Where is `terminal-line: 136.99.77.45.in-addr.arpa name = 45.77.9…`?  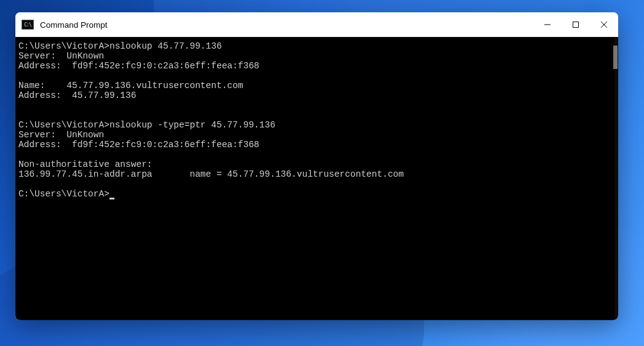
terminal-line: 136.99.77.45.in-addr.arpa name = 45.77.9… is located at coordinates (315, 174).